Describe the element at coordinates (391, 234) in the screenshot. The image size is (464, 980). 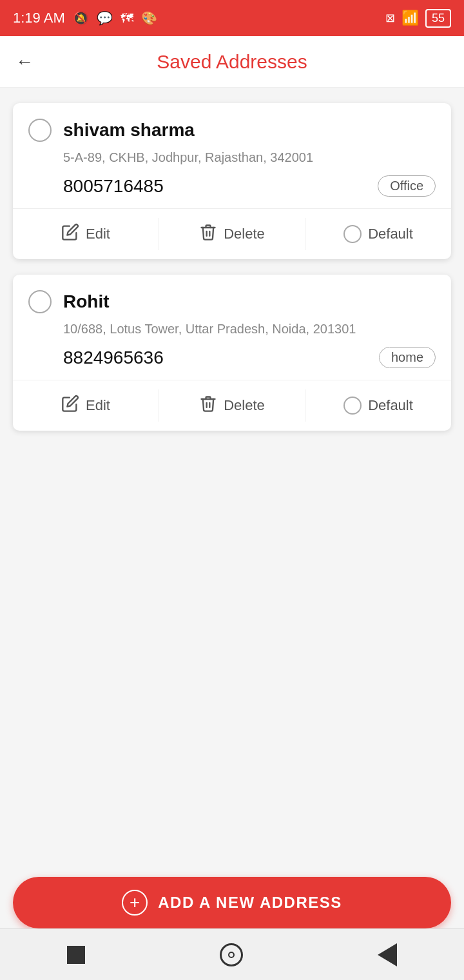
I see `default-label-1: Default` at that location.